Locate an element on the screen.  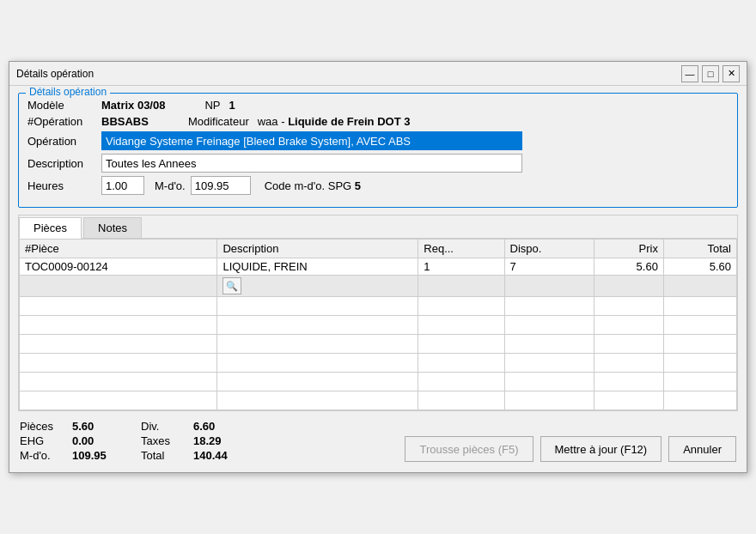
cell-piece: TOC0009-00124 is located at coordinates (119, 267).